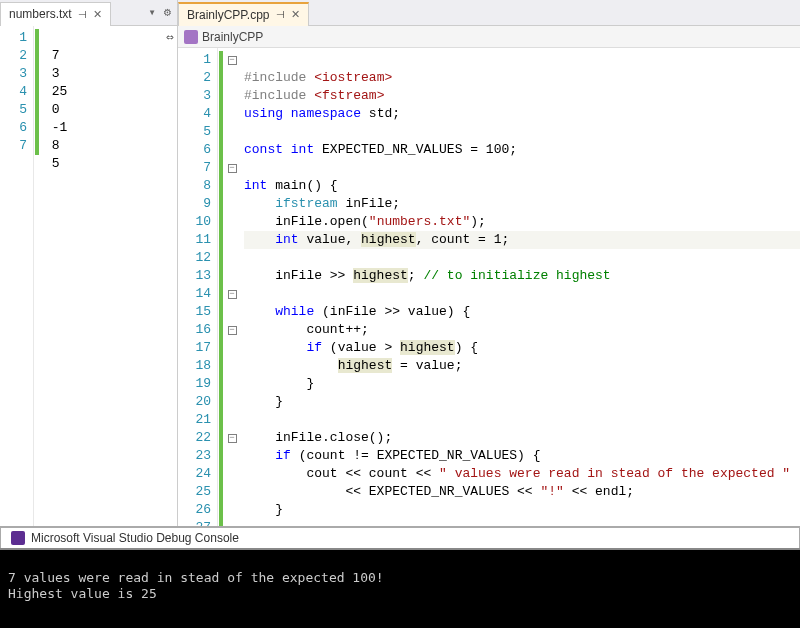  I want to click on tab-label: BrainlyCPP.cpp, so click(228, 15).